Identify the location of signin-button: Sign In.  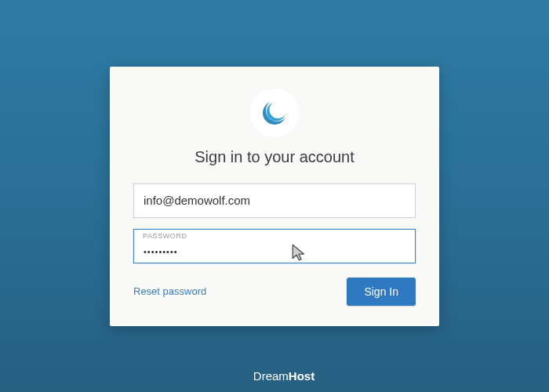
(381, 292).